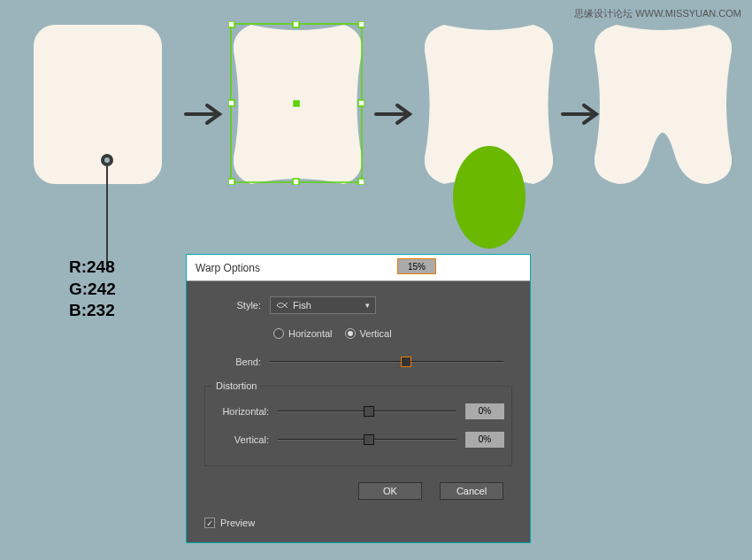 The image size is (752, 560). What do you see at coordinates (367, 411) in the screenshot?
I see `dh-slider` at bounding box center [367, 411].